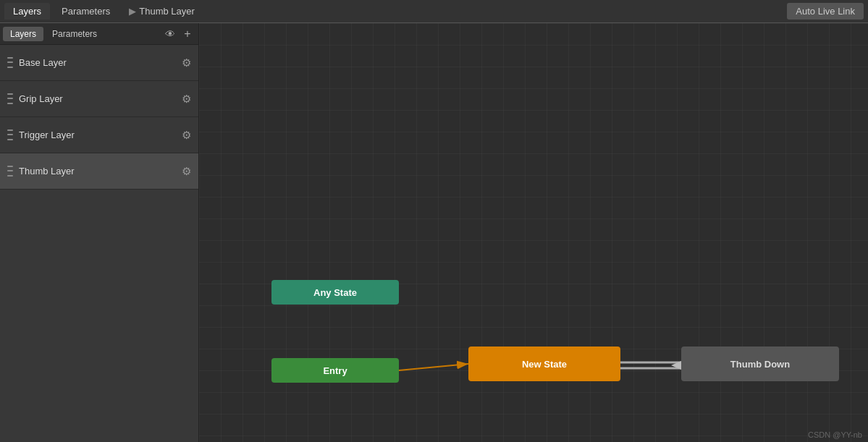  What do you see at coordinates (187, 34) in the screenshot?
I see `add-layer-button: +` at bounding box center [187, 34].